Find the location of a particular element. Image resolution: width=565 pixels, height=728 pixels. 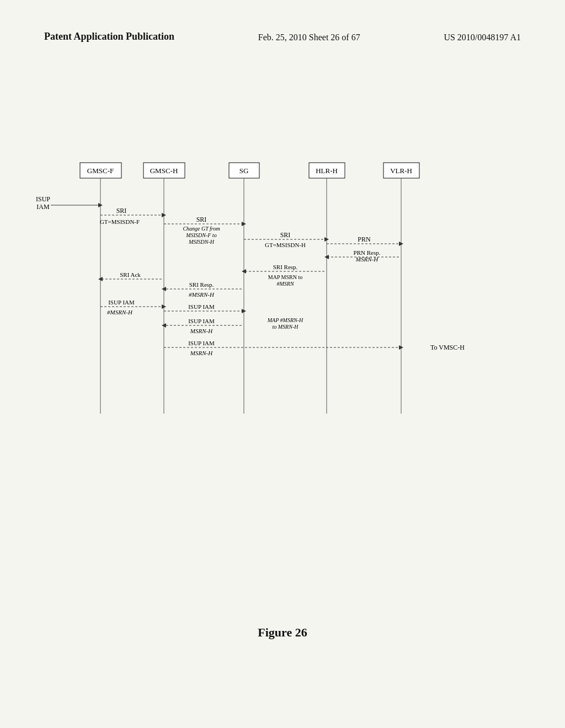

svg-text: PRN is located at coordinates (364, 239).